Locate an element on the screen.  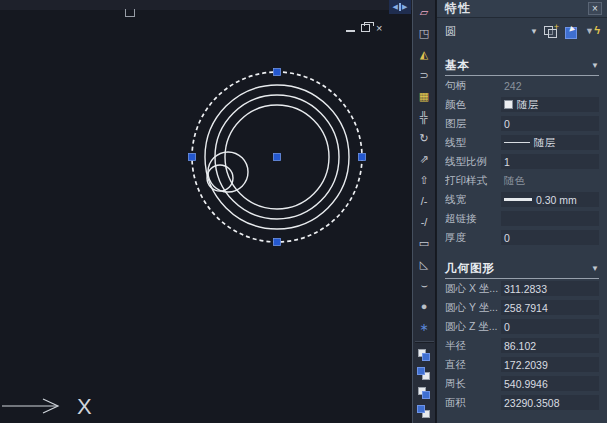
property-row: 圆心 Z 坐...0 is located at coordinates (522, 326).